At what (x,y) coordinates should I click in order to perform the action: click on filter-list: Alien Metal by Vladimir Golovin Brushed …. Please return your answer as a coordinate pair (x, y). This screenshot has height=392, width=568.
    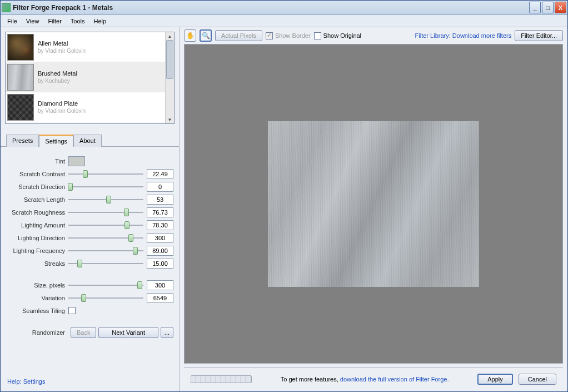
    Looking at the image, I should click on (90, 78).